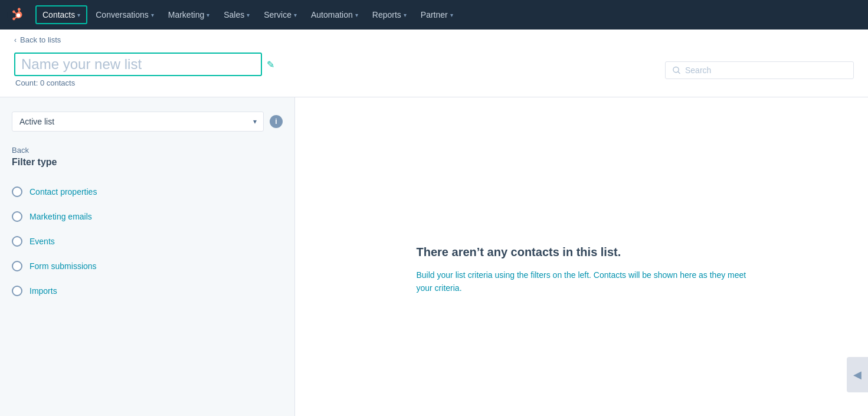 This screenshot has width=868, height=416. I want to click on scroll-arrow: ◀, so click(857, 375).